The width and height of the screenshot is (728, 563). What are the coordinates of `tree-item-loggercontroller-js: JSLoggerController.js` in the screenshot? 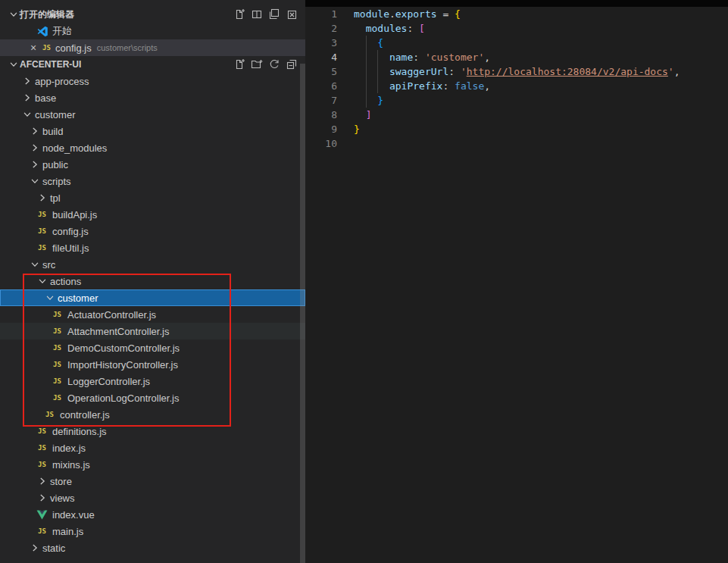 It's located at (153, 381).